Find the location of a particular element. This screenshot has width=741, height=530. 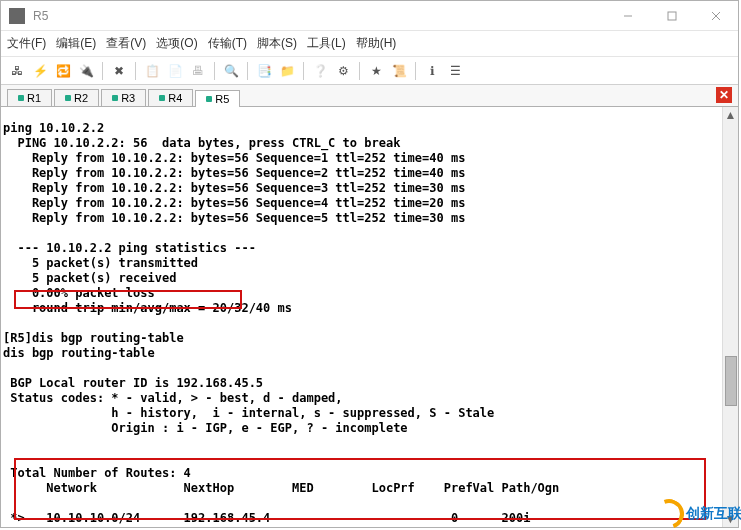

minimize-button is located at coordinates (628, 16).